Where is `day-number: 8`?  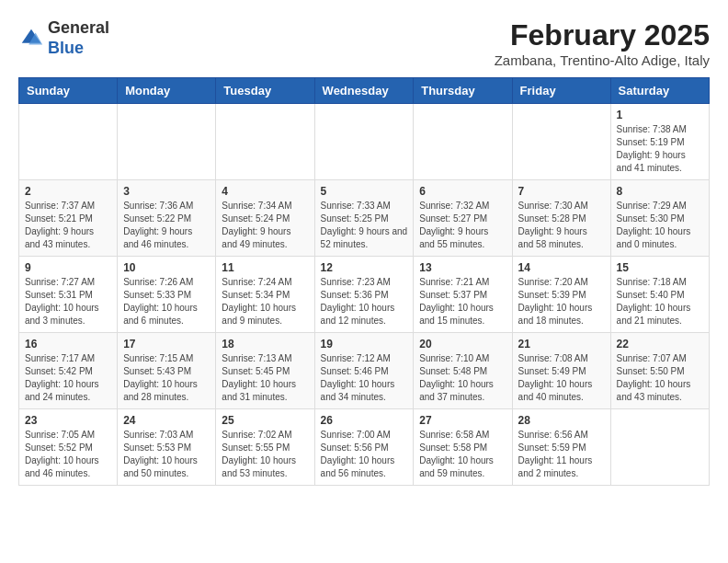
day-number: 8 is located at coordinates (660, 191).